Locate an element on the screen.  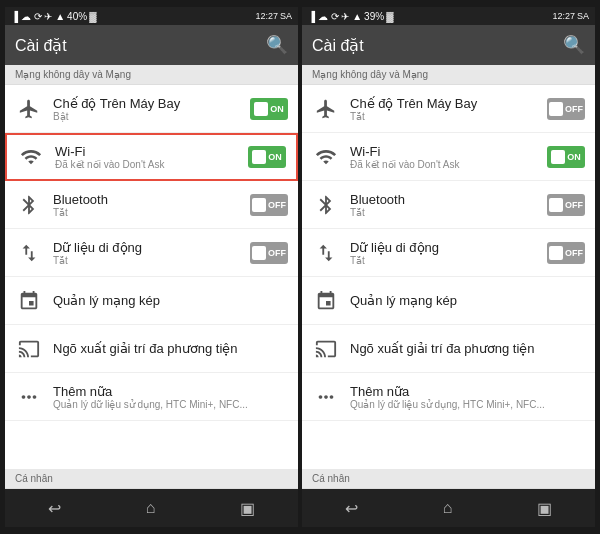
setting-item-airplane: Chế độ Trên Máy Bay Tắt OFF is located at coordinates (448, 109).